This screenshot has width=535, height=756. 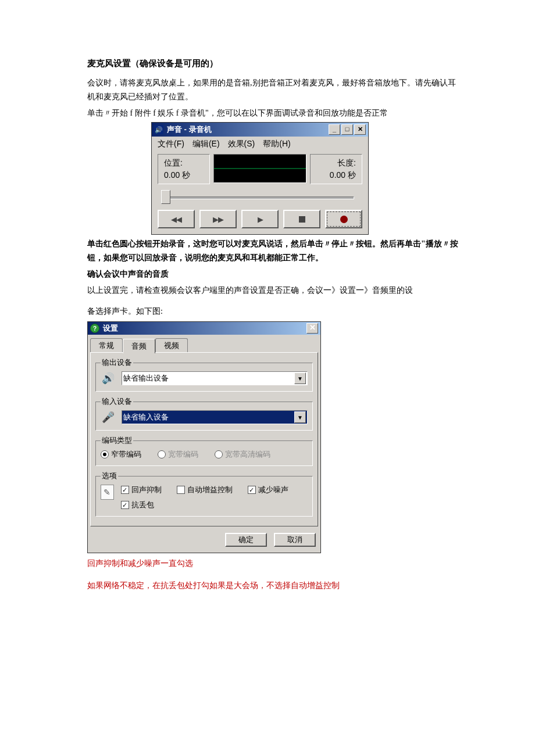 I want to click on forward-icon: ▶▶, so click(x=218, y=220).